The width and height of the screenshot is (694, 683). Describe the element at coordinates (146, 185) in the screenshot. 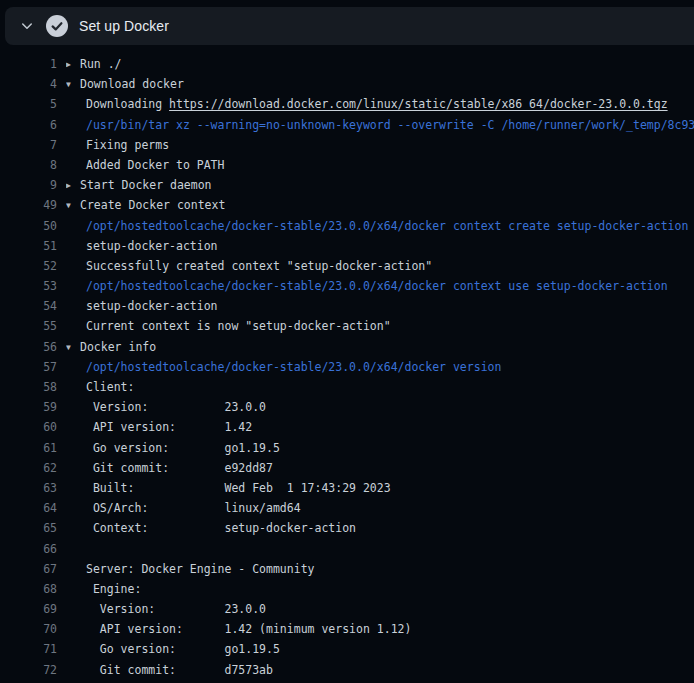

I see `group-title: Start Docker daemon` at that location.